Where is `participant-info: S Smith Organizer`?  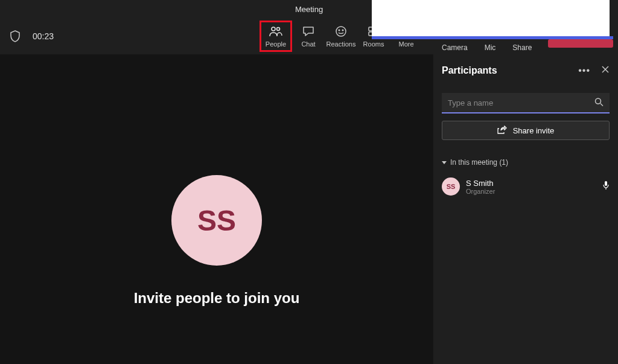 participant-info: S Smith Organizer is located at coordinates (531, 187).